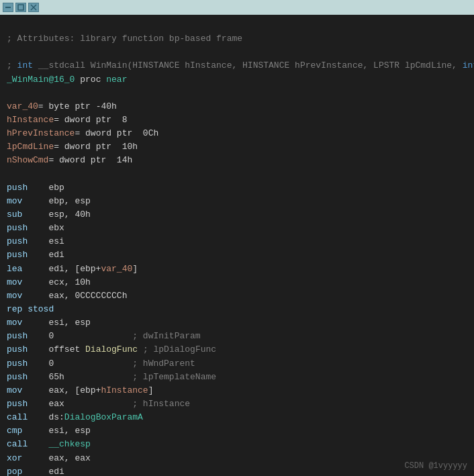 The image size is (474, 476). I want to click on code-line-var: hInstance= dword ptr 8, so click(237, 120).